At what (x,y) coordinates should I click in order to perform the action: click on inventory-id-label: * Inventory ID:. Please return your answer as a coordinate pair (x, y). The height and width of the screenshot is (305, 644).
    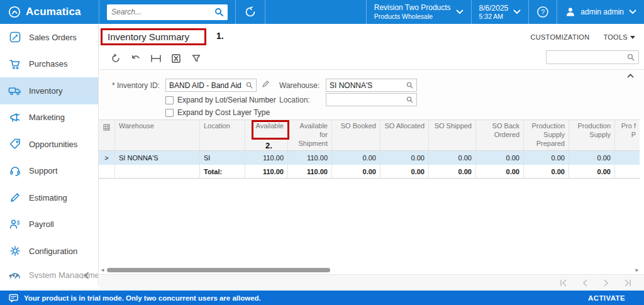
    Looking at the image, I should click on (136, 86).